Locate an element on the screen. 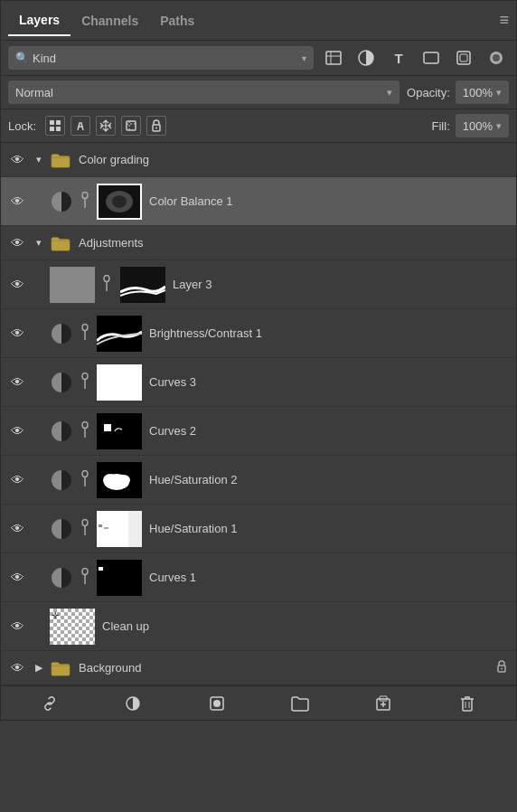  filter-circle-icon is located at coordinates (496, 58).